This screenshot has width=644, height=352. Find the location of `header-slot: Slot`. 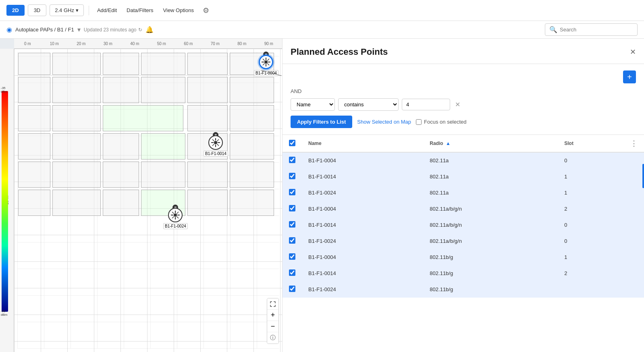

header-slot: Slot is located at coordinates (591, 143).